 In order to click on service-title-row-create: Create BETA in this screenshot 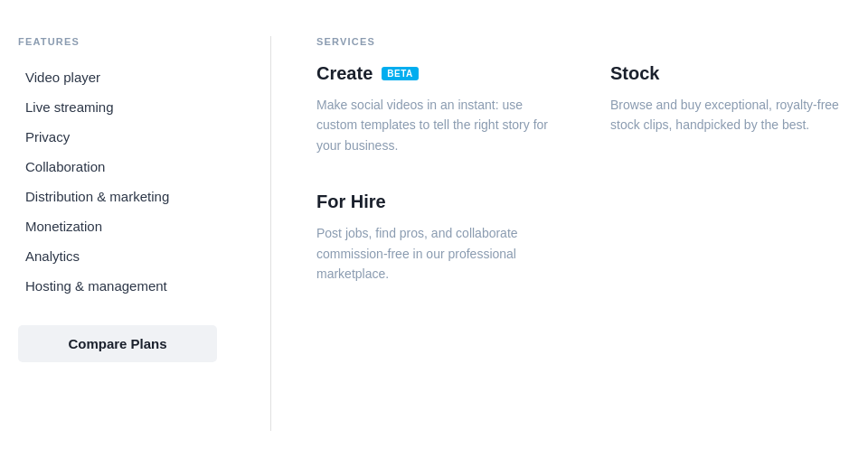, I will do `click(436, 74)`.